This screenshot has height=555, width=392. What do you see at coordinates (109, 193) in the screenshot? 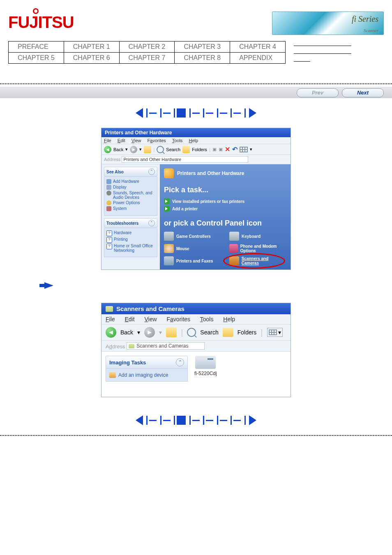
I see `sounds-icon` at bounding box center [109, 193].